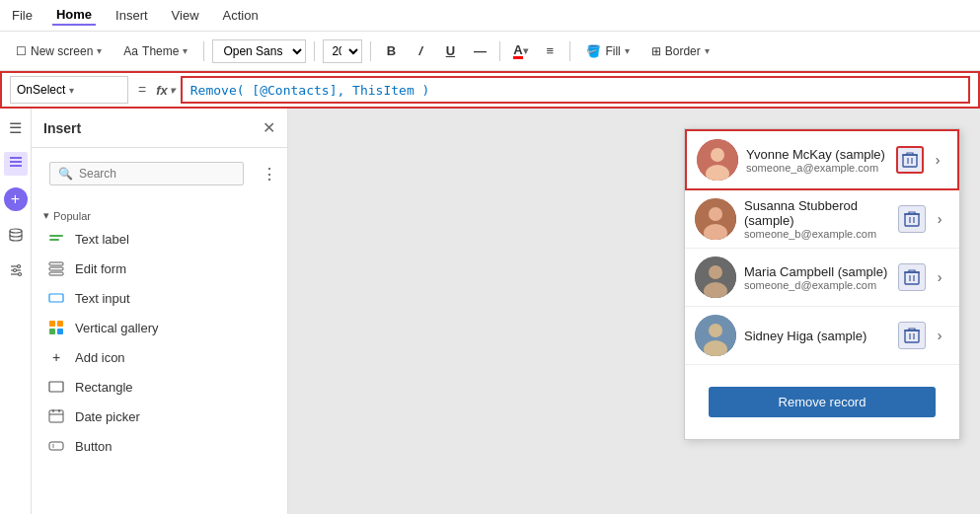  Describe the element at coordinates (166, 91) in the screenshot. I see `formula-fx-button: fx ▾` at that location.